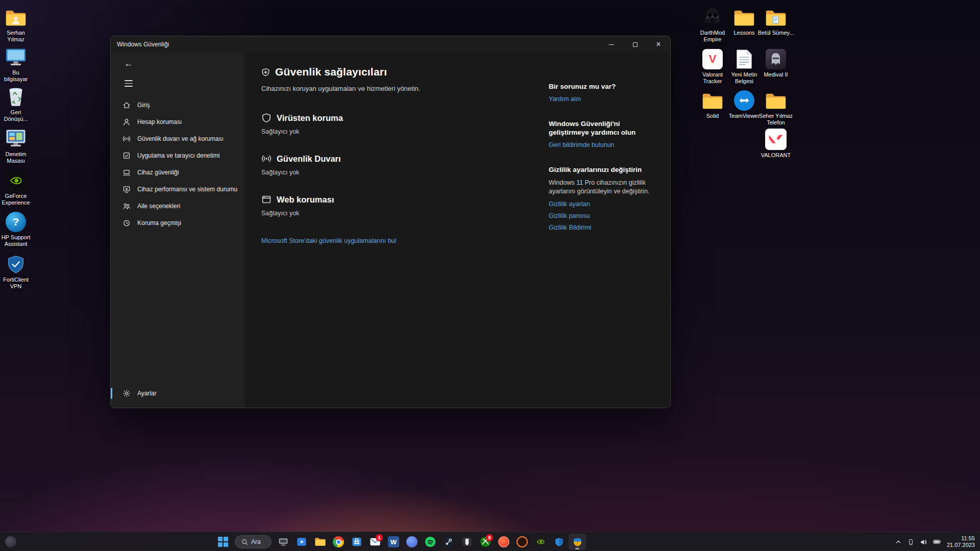 This screenshot has width=980, height=551. What do you see at coordinates (577, 542) in the screenshot?
I see `taskbar-app-windows-security` at bounding box center [577, 542].